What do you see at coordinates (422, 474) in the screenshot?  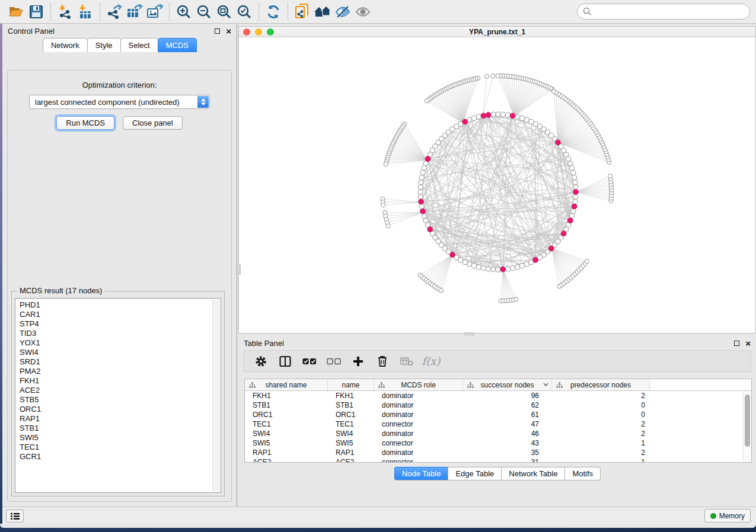 I see `tab-node-table: Node Table` at bounding box center [422, 474].